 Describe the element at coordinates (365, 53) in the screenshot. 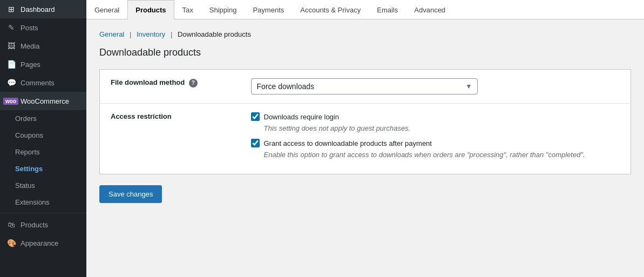

I see `page-title: Downloadable products` at that location.